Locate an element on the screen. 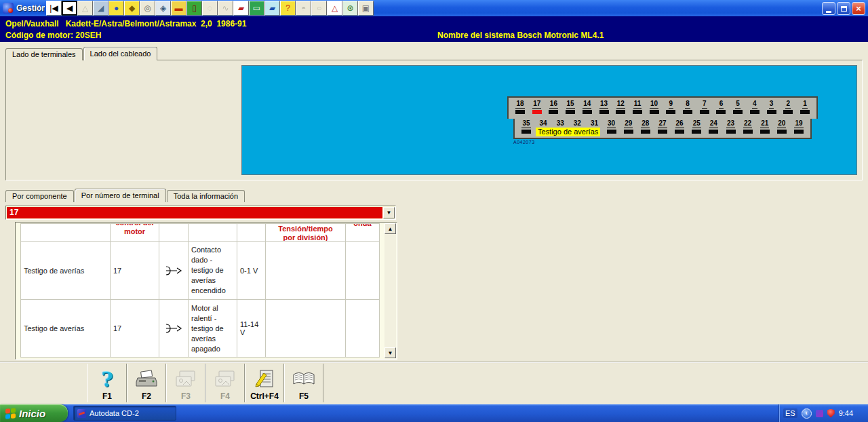  connector-pin-16: 16 is located at coordinates (553, 109).